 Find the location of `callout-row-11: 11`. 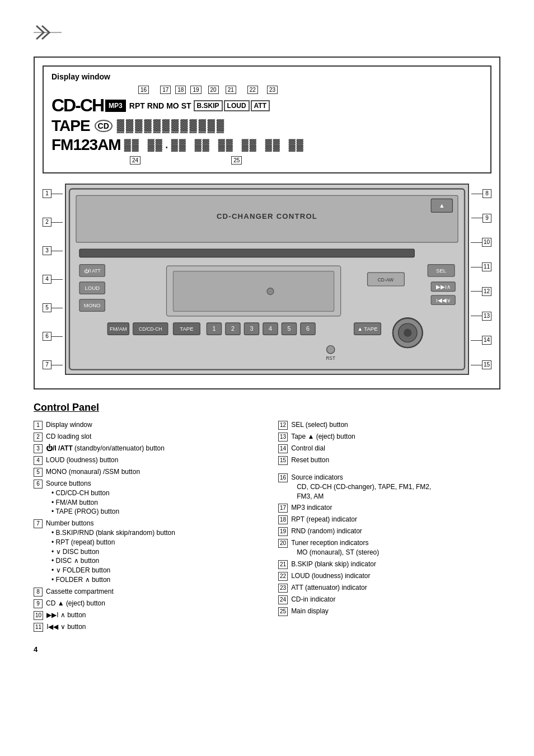

callout-row-11: 11 is located at coordinates (480, 267).